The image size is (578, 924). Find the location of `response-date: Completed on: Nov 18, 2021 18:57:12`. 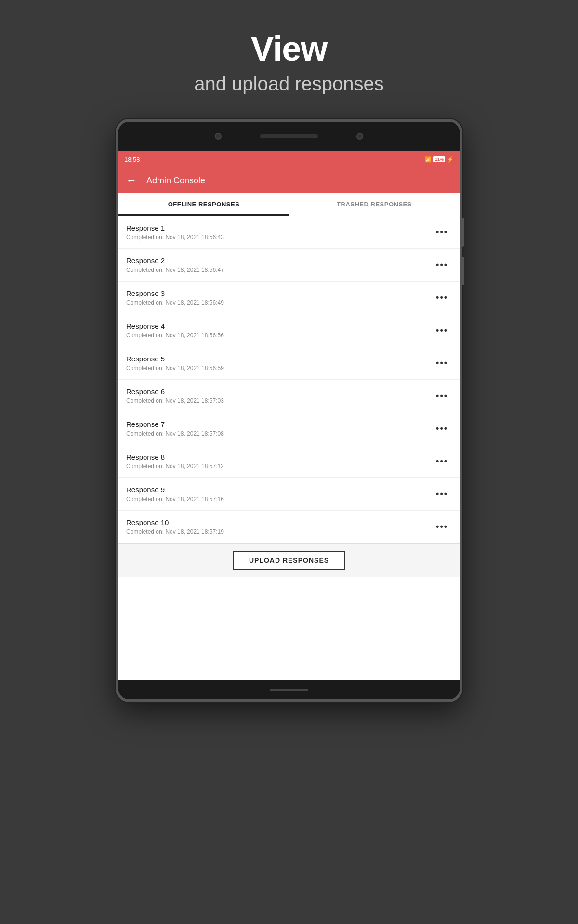

response-date: Completed on: Nov 18, 2021 18:57:12 is located at coordinates (175, 466).